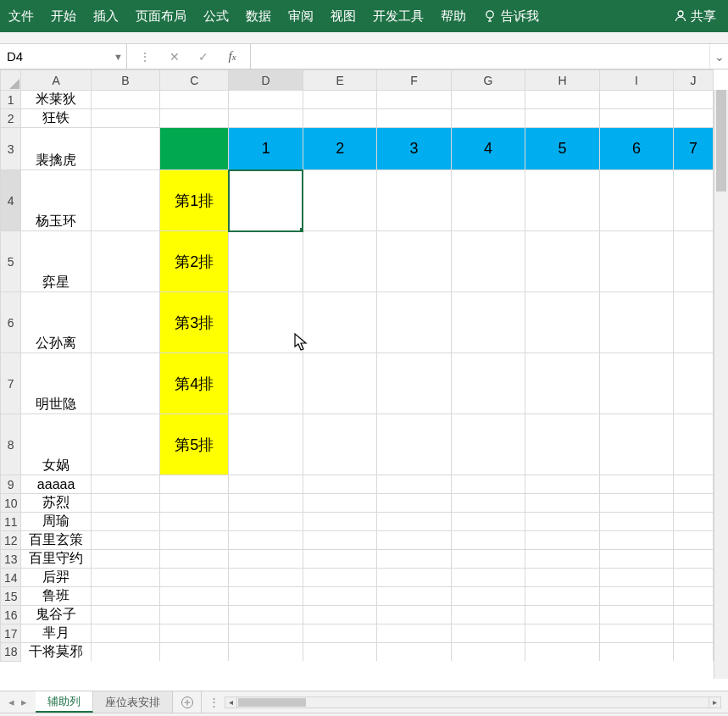  Describe the element at coordinates (11, 559) in the screenshot. I see `row-header: 13` at that location.